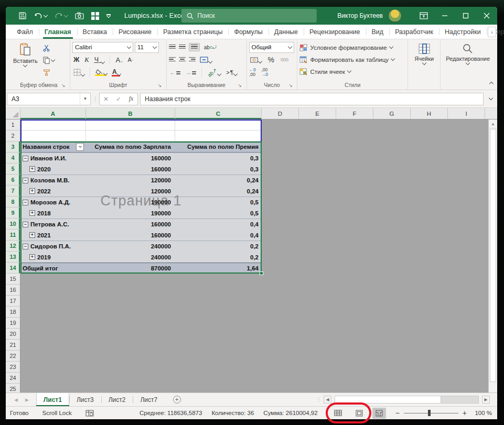 The height and width of the screenshot is (425, 504). What do you see at coordinates (49, 99) in the screenshot?
I see `name-box: A3 ▼` at bounding box center [49, 99].